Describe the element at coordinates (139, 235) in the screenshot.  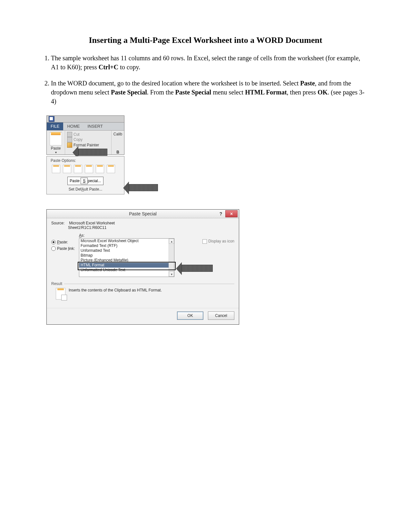
I see `as-label: As:` at that location.